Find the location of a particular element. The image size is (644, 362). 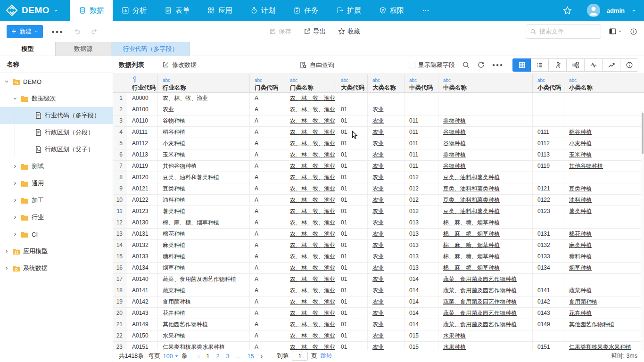

tree-item-行政区划（分段）: 行政区划（分段） is located at coordinates (57, 132).